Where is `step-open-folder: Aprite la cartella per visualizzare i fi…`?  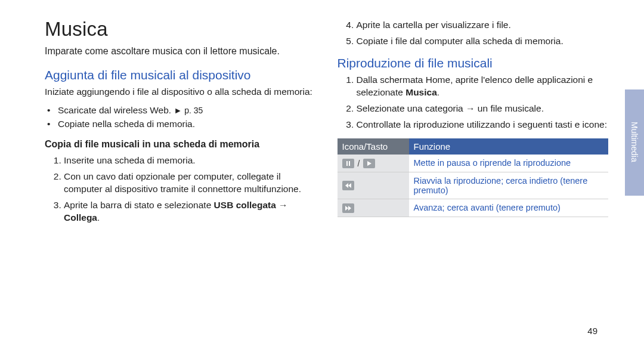 step-open-folder: Aprite la cartella per visualizzare i fi… is located at coordinates (483, 25).